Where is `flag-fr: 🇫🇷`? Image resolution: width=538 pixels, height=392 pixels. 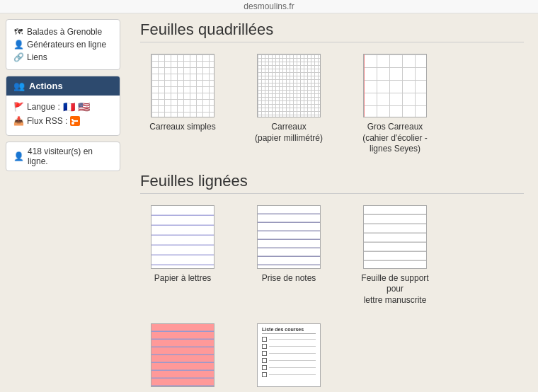
flag-fr: 🇫🇷 is located at coordinates (69, 107).